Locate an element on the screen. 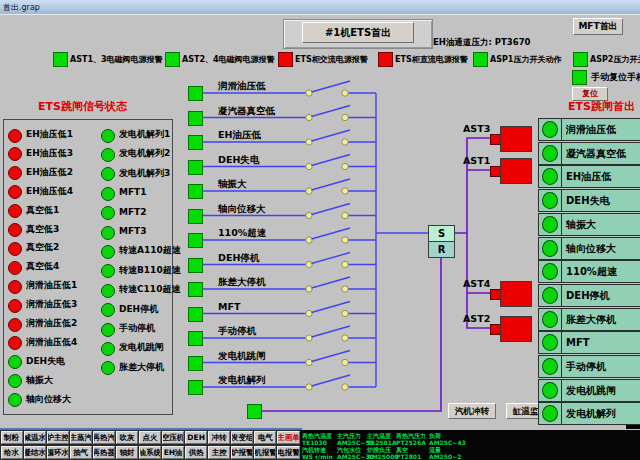  toolbar-button: 减温水 is located at coordinates (35, 438).